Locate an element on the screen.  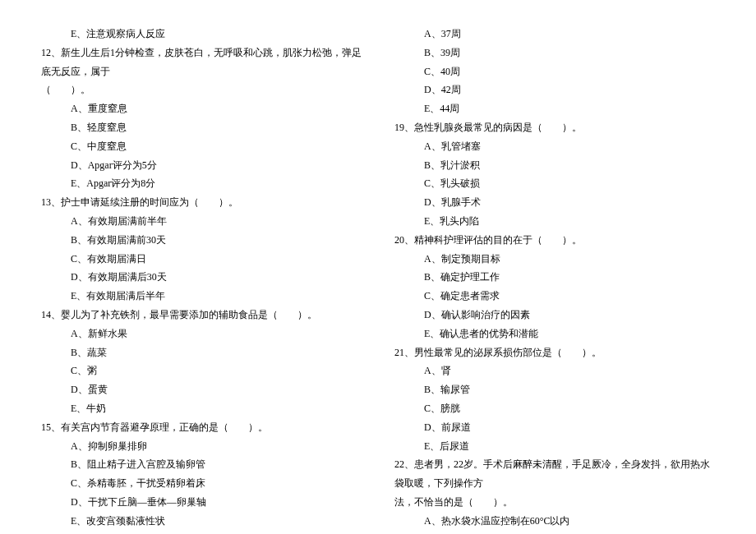
q19-option-a: A、乳管堵塞 is located at coordinates (555, 146).